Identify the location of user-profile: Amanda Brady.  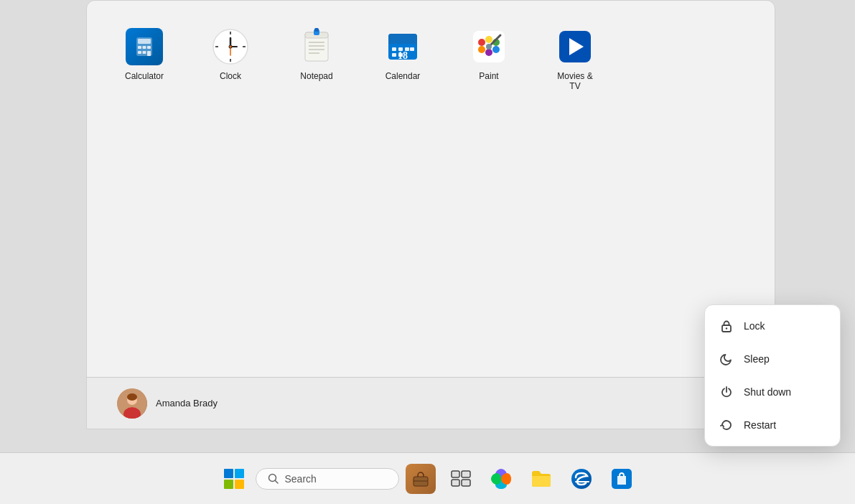
(167, 403).